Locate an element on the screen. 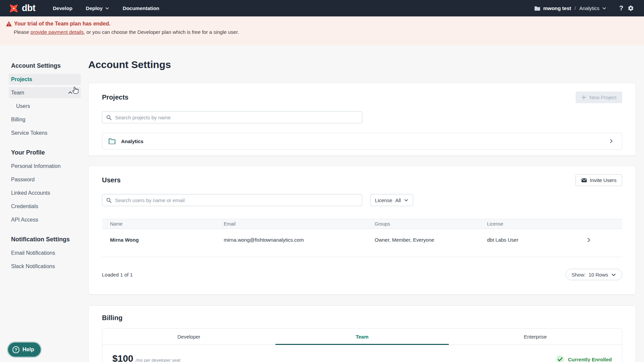 This screenshot has width=644, height=362. users-section-title: Users is located at coordinates (111, 180).